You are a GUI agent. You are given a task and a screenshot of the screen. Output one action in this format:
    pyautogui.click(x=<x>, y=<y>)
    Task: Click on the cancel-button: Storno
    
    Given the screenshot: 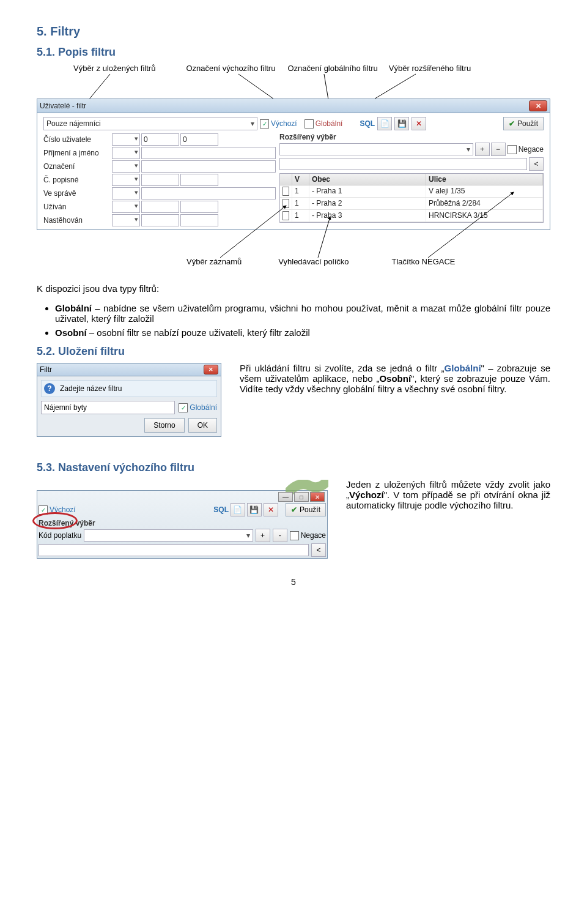 What is the action you would take?
    pyautogui.click(x=164, y=425)
    